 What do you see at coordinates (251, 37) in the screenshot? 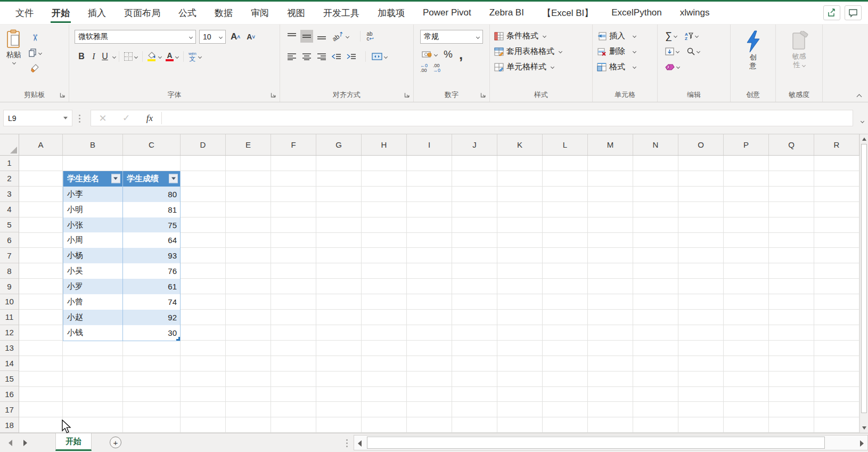
I see `decrease-font-size-button: A˅` at bounding box center [251, 37].